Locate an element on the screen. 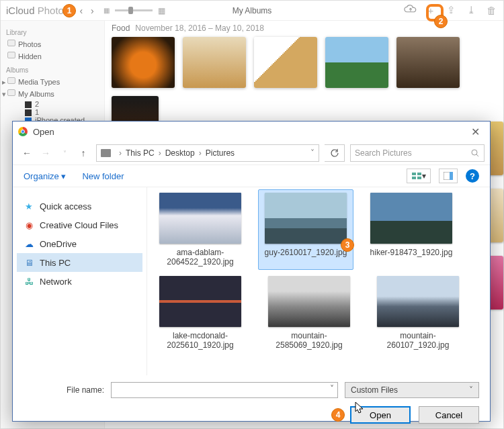 The height and width of the screenshot is (429, 504). sidebar-item-hidden: Hidden is located at coordinates (52, 56).